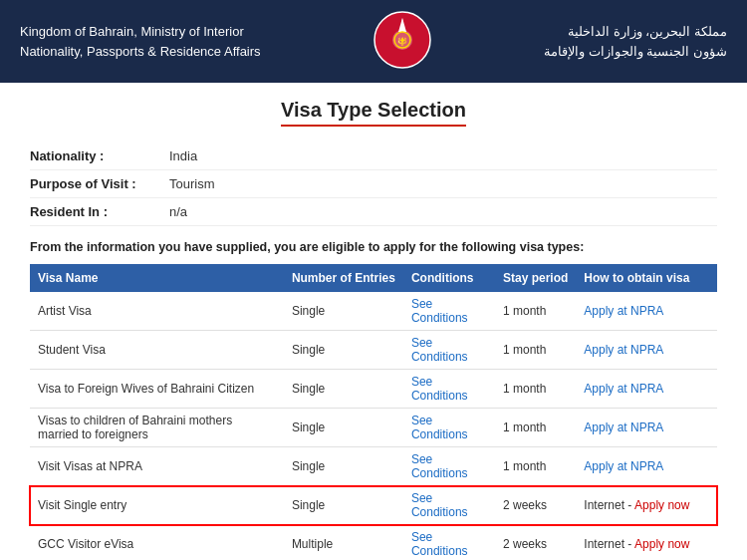  What do you see at coordinates (374, 212) in the screenshot?
I see `resident-row: Resident In : n/a` at bounding box center [374, 212].